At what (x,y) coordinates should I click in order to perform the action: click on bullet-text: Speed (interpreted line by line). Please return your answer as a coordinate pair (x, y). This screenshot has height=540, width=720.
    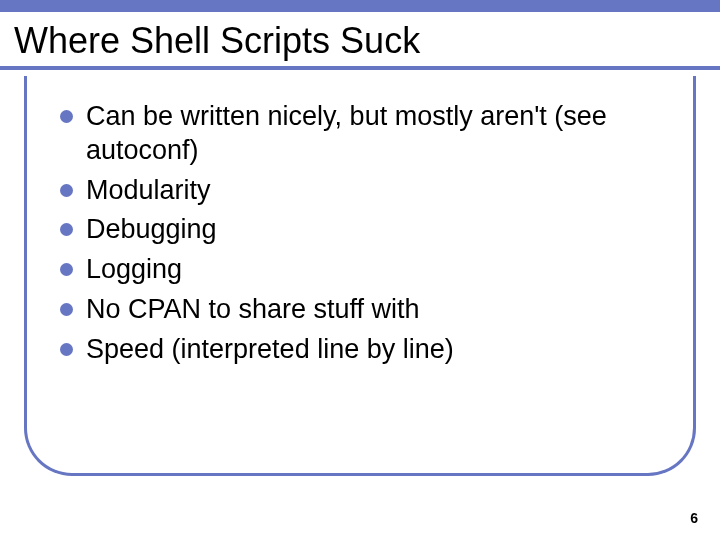
    Looking at the image, I should click on (270, 349).